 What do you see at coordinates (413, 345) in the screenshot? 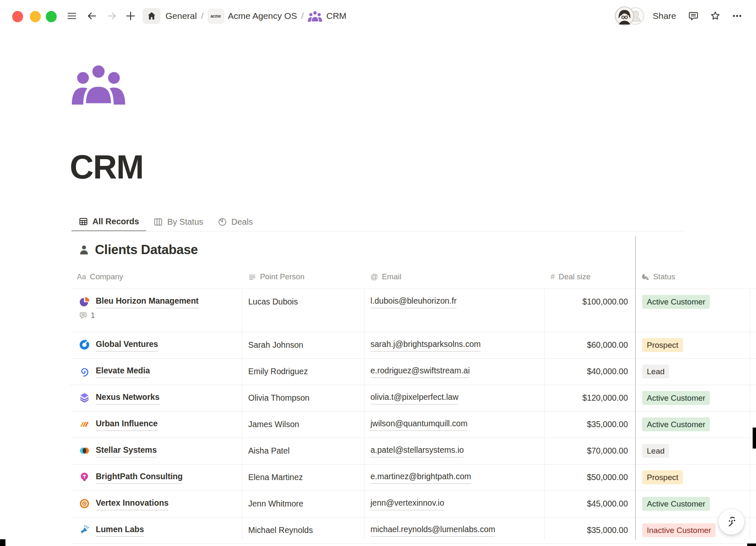
I see `table-row: Global Ventures Sarah Johnson sarah.j@br…` at bounding box center [413, 345].